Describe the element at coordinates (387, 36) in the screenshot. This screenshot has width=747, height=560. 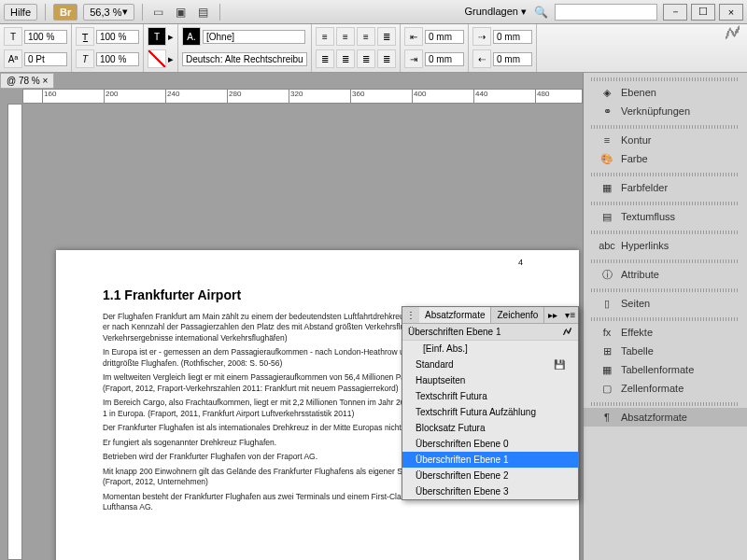
I see `justify-icon: ≣` at that location.